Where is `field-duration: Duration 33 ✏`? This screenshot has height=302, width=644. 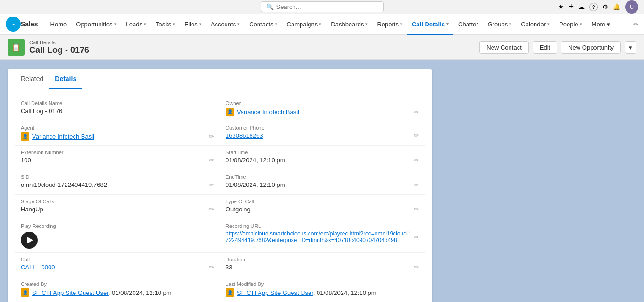
field-duration: Duration 33 ✏ is located at coordinates (322, 265).